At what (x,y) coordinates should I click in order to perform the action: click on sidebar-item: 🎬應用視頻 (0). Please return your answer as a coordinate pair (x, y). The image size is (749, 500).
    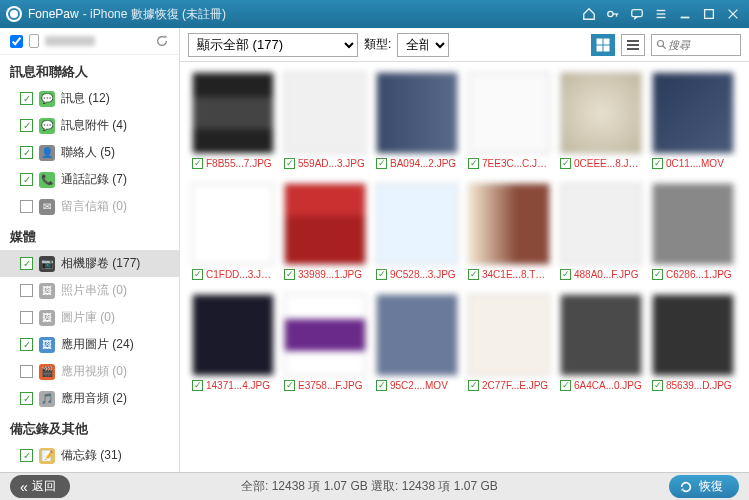
    Looking at the image, I should click on (90, 372).